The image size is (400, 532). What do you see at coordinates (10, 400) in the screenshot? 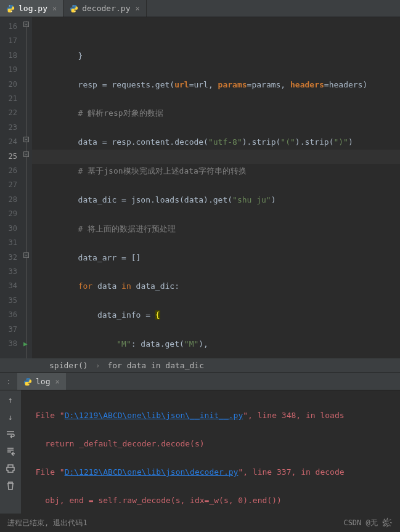
I see `up-arrow-icon: ↑` at bounding box center [10, 400].